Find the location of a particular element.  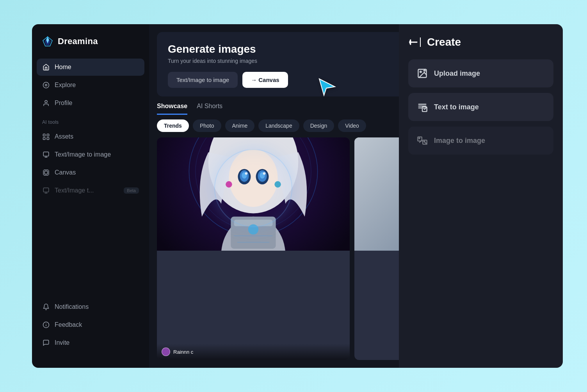

profile-label: Profile is located at coordinates (97, 103).